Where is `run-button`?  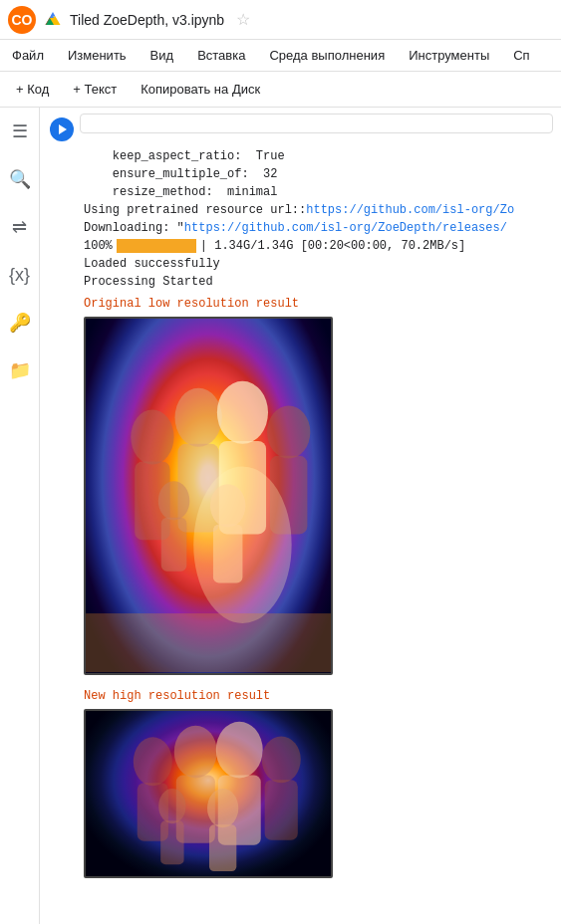
run-button is located at coordinates (62, 129).